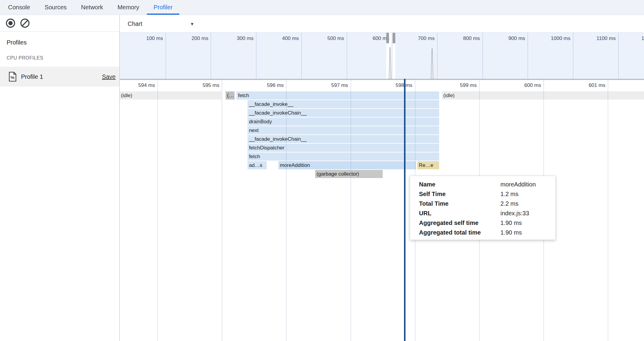 This screenshot has height=341, width=644. I want to click on flame-bar: ad…s, so click(257, 165).